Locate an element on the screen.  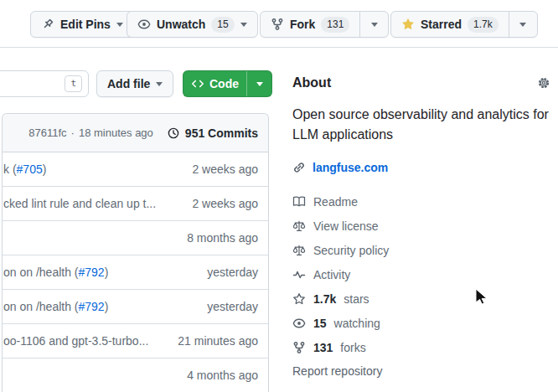
starred-button: Starred 1.7k is located at coordinates (450, 24).